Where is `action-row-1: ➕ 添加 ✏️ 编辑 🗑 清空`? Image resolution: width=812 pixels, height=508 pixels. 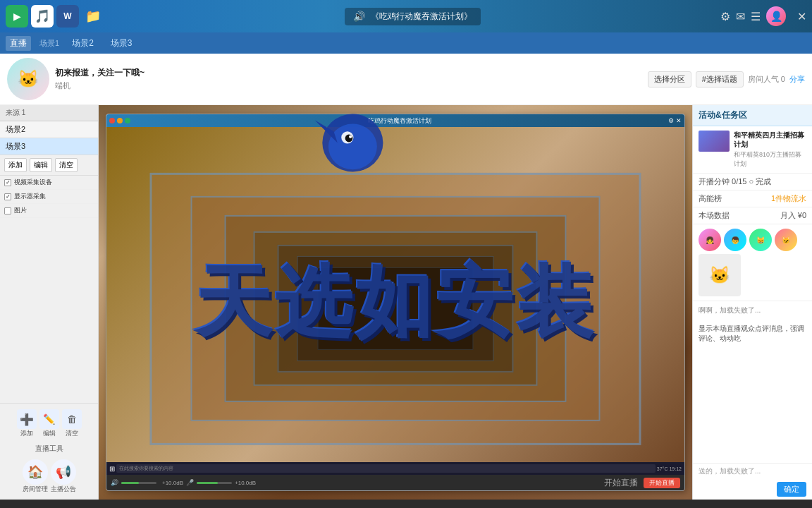
action-row-1: ➕ 添加 ✏️ 编辑 🗑 清空 is located at coordinates (49, 423).